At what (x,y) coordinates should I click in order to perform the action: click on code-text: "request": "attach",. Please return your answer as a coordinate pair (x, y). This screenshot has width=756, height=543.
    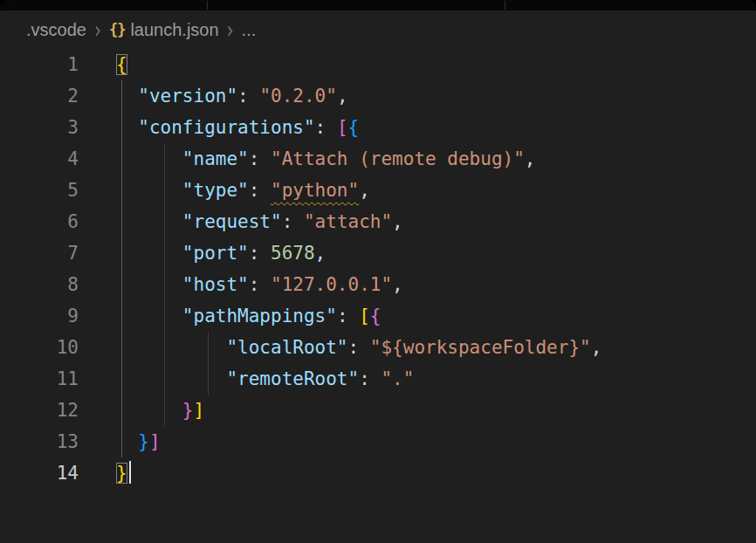
    Looking at the image, I should click on (241, 222).